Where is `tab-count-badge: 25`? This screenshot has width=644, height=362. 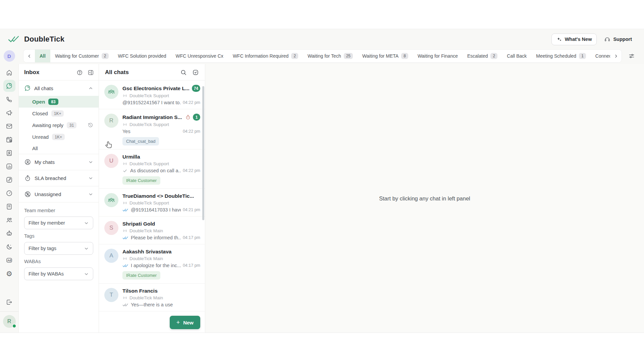
tab-count-badge: 25 is located at coordinates (348, 56).